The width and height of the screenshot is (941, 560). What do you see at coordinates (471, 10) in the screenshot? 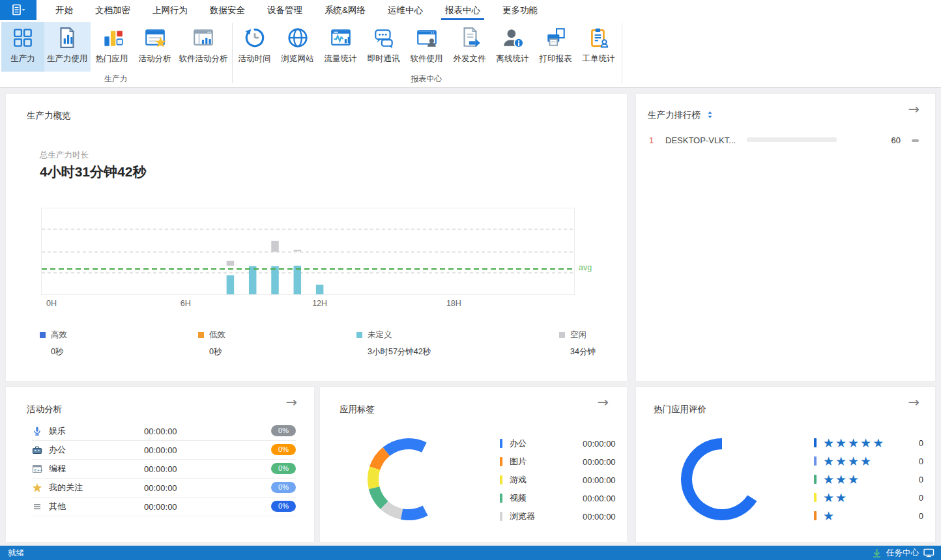
I see `menu-bar: 开始 文档加密 上网行为 数据安全 设备管理 系统&网络 运维中心 报表中心 更…` at bounding box center [471, 10].